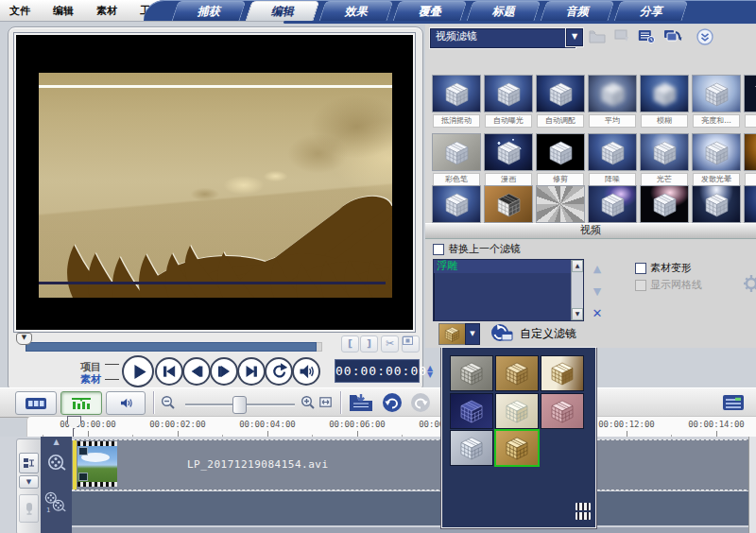 The height and width of the screenshot is (533, 756). What do you see at coordinates (306, 371) in the screenshot?
I see `volume-button` at bounding box center [306, 371].